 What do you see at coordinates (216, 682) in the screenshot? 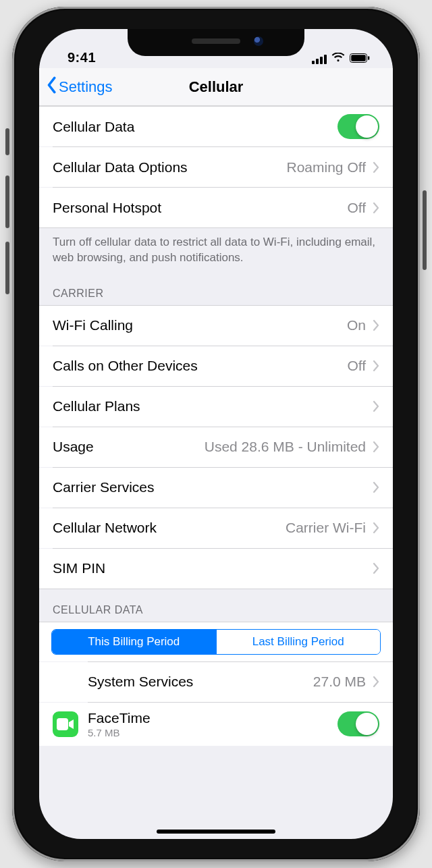
I see `system-services-row: System Services 27.0 MB` at bounding box center [216, 682].